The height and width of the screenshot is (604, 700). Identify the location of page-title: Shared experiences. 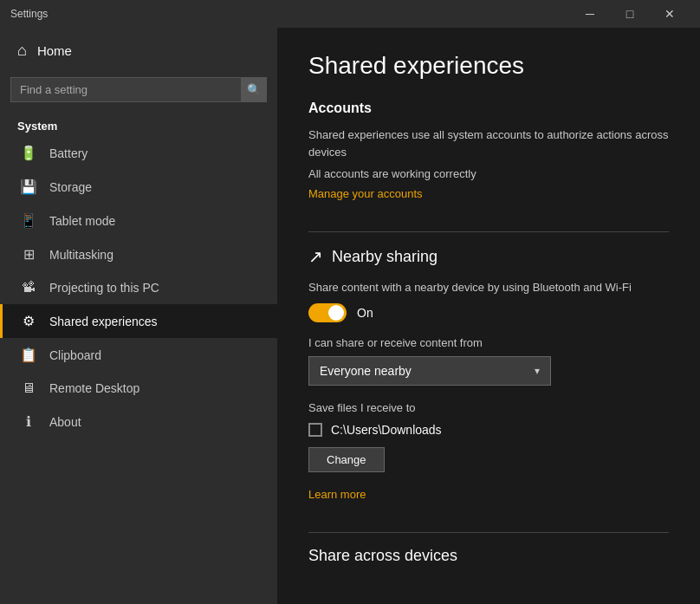
(489, 66).